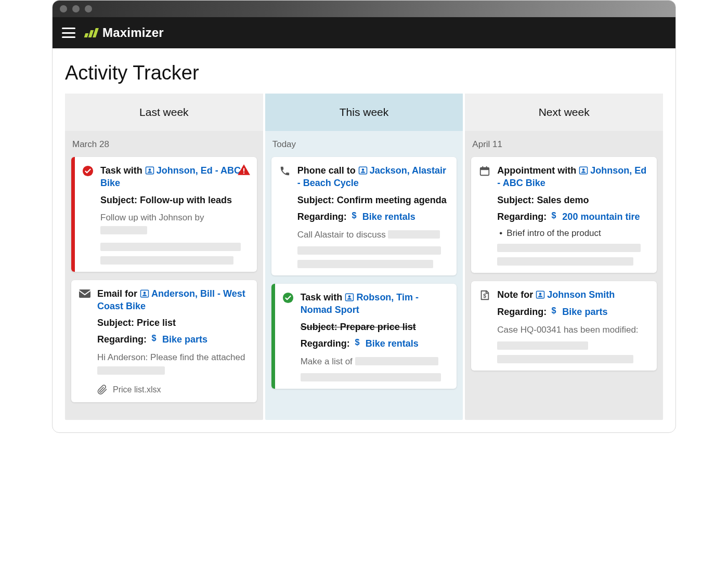 The image size is (728, 580). What do you see at coordinates (274, 336) in the screenshot?
I see `status-stripe` at bounding box center [274, 336].